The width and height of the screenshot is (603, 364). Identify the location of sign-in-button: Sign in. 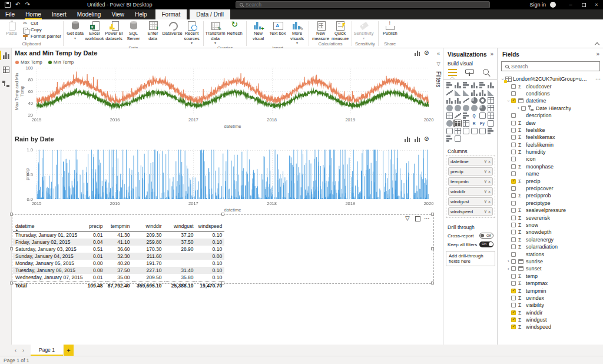
(538, 5).